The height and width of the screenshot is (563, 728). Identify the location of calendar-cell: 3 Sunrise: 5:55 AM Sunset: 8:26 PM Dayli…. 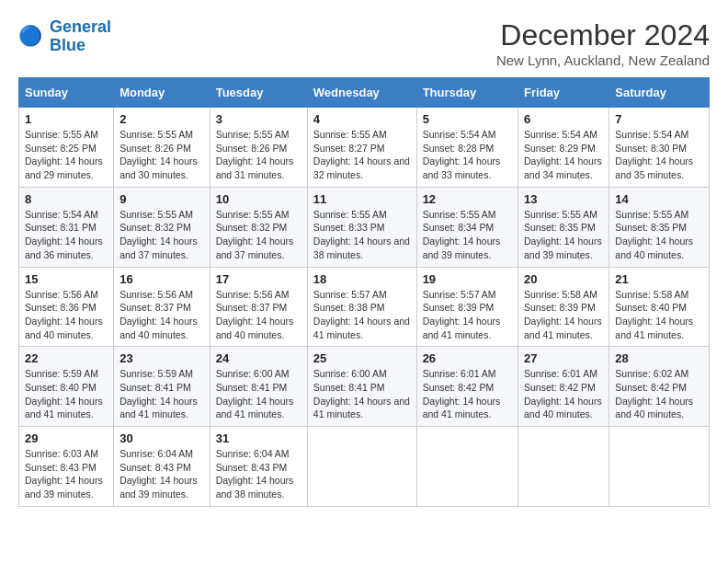
(258, 147).